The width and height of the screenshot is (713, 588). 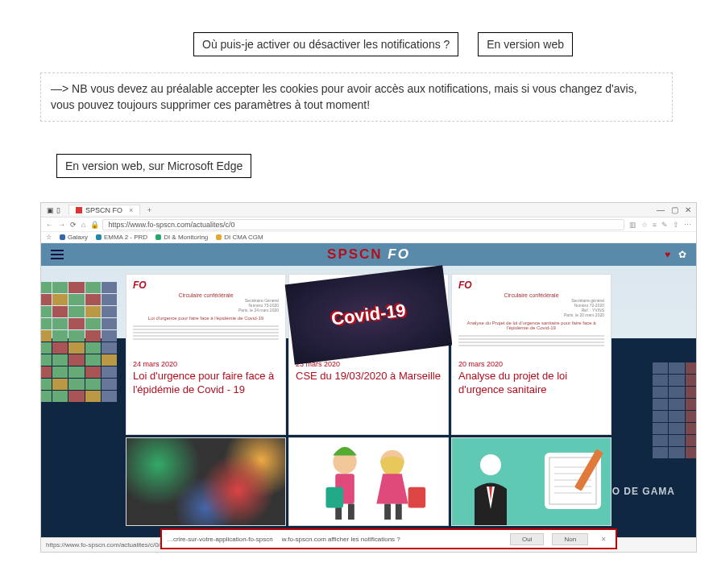 I want to click on doc-edge-text: En version web, sur Microsoft Edge, so click(x=154, y=166).